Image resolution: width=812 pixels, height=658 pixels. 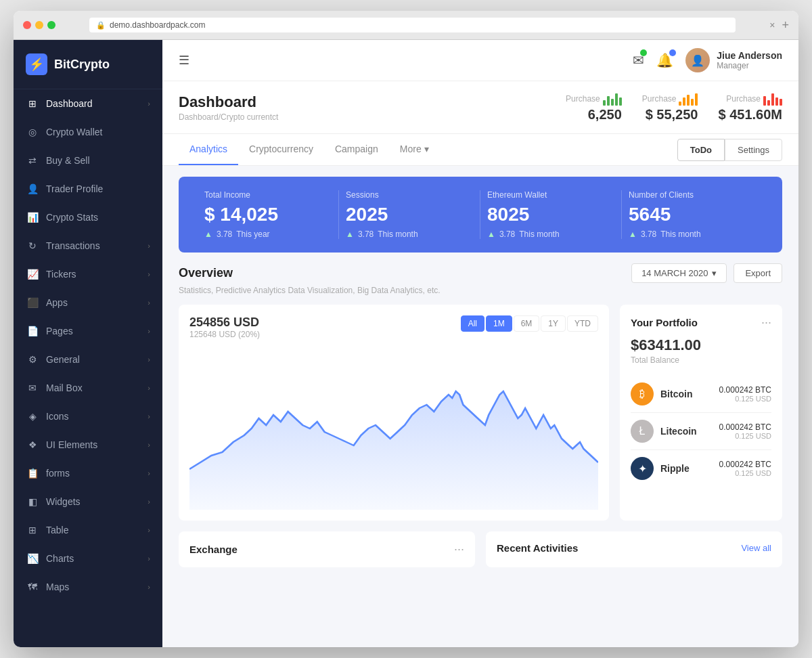 I want to click on ethereum-value: 8025, so click(x=551, y=215).